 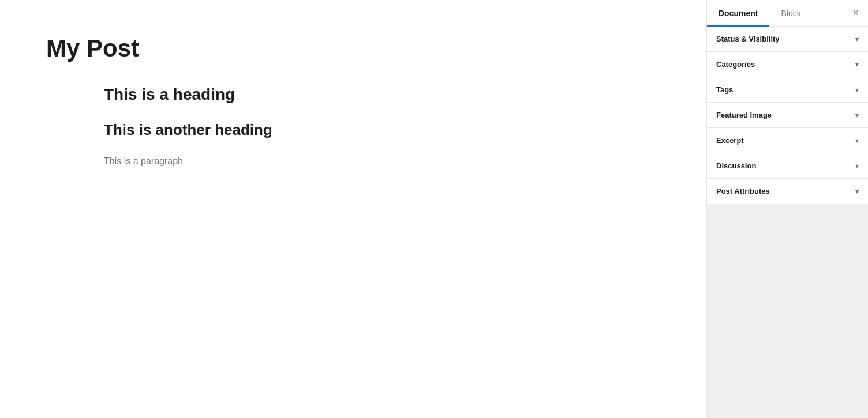 I want to click on heading-1: This is a heading, so click(x=382, y=95).